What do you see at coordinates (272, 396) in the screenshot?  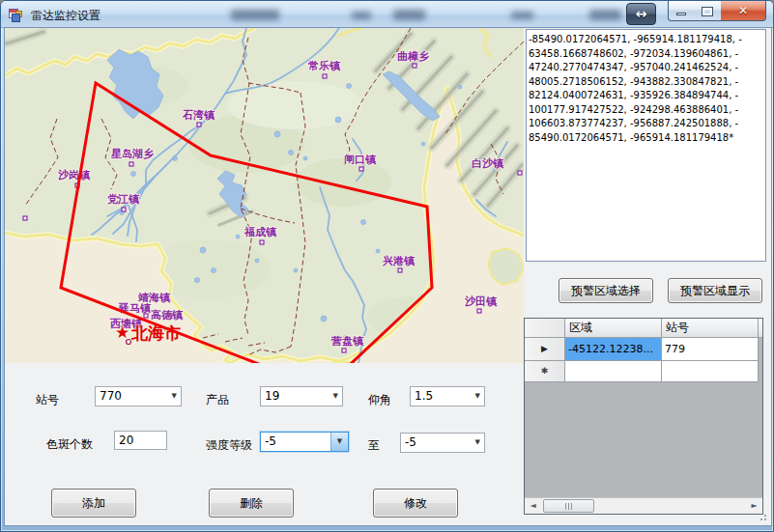 I see `product-value: 19` at bounding box center [272, 396].